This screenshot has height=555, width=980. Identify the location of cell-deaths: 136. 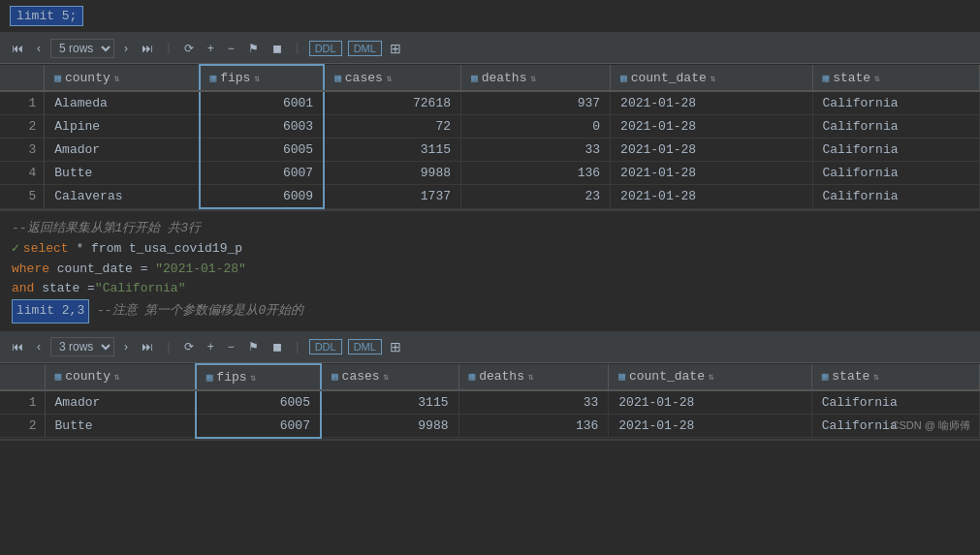
(533, 426).